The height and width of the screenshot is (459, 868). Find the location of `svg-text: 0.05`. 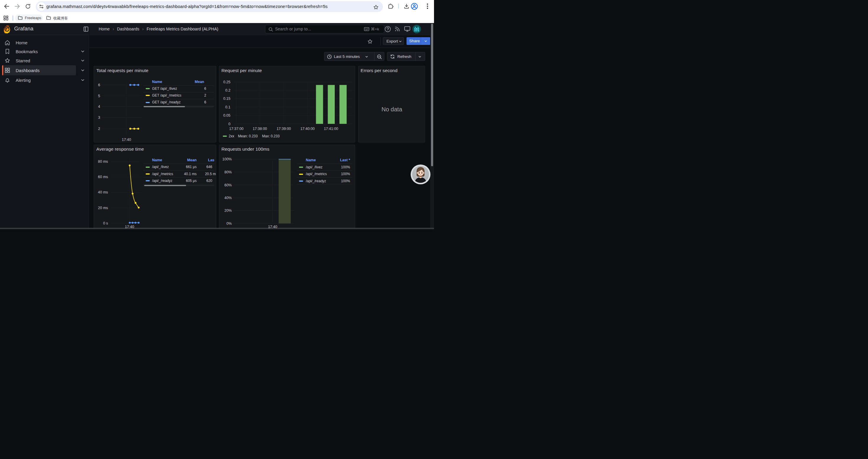

svg-text: 0.05 is located at coordinates (226, 116).